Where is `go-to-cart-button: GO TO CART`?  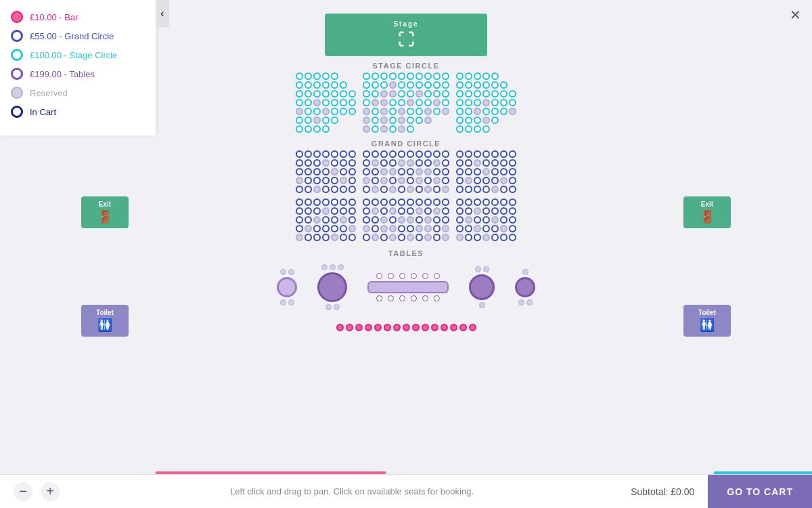
go-to-cart-button: GO TO CART is located at coordinates (760, 492).